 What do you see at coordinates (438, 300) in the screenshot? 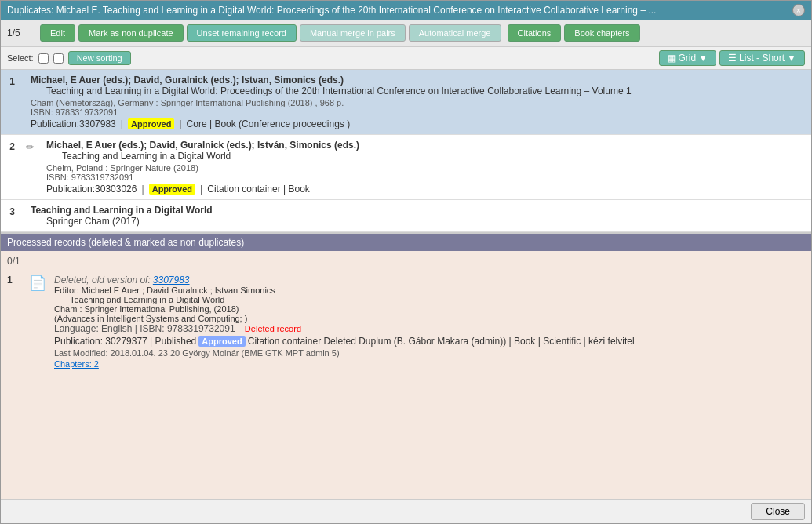
I see `book-title-line: Teaching and Learning in a Digital World` at bounding box center [438, 300].